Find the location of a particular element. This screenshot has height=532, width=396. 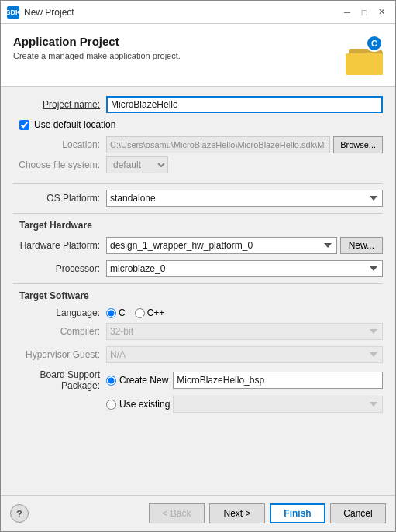

filesystem-select: default is located at coordinates (137, 165).